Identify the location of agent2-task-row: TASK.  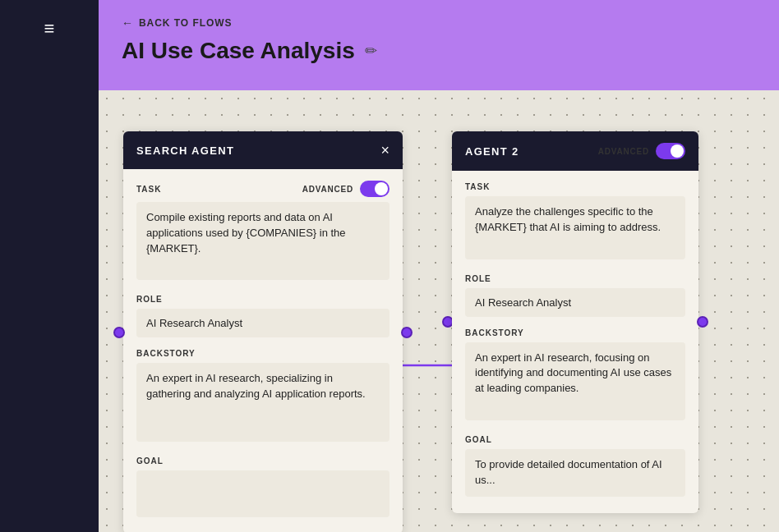
(575, 222).